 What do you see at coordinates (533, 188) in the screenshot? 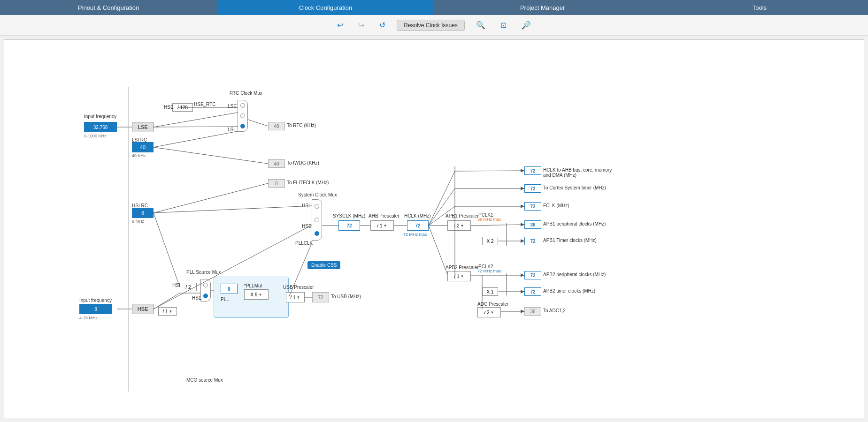
I see `cortex-value: 72` at bounding box center [533, 188].